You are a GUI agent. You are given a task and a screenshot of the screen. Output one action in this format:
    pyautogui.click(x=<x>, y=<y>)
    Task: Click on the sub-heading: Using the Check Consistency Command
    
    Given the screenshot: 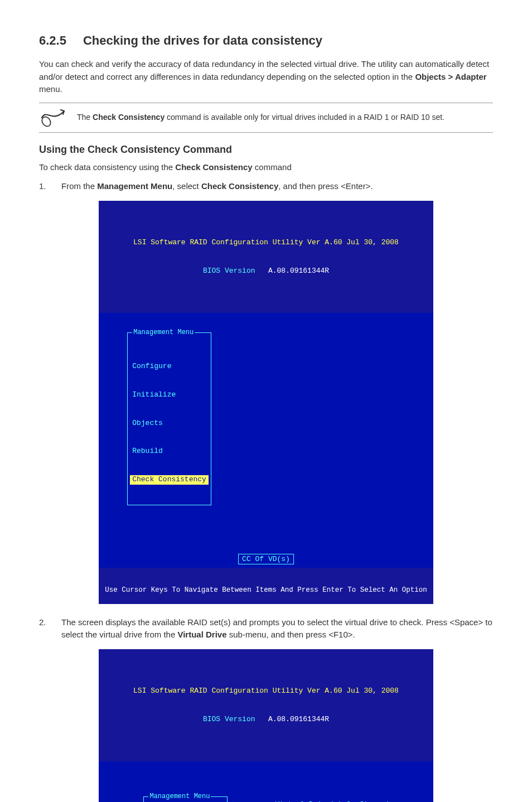 What is the action you would take?
    pyautogui.click(x=266, y=149)
    